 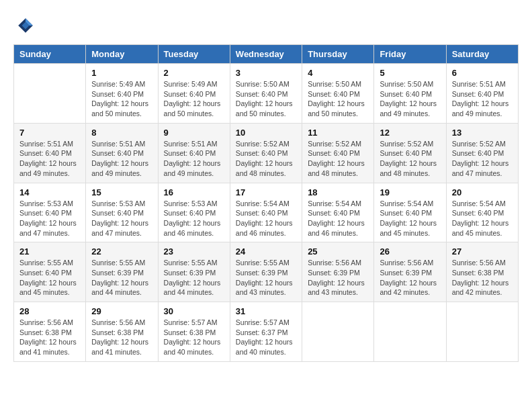 I want to click on day-number: 18, so click(x=338, y=192).